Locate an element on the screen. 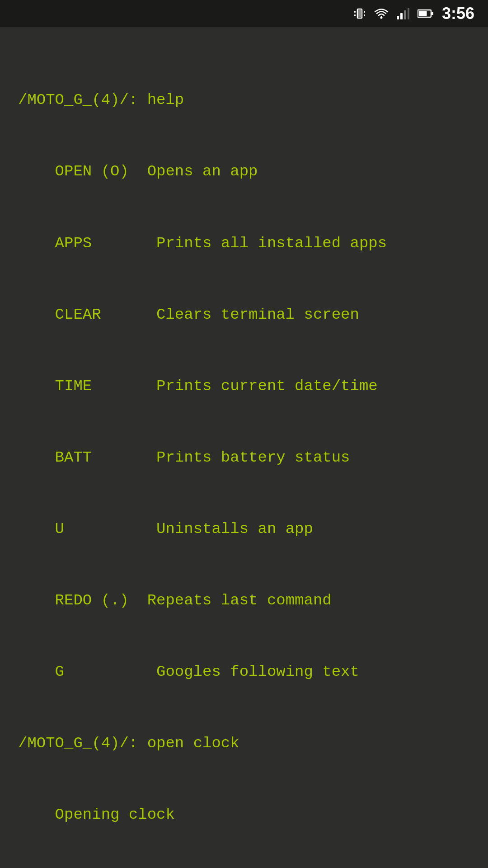 The width and height of the screenshot is (488, 868). terminal-line-4: CLEAR Clears terminal screen is located at coordinates (244, 315).